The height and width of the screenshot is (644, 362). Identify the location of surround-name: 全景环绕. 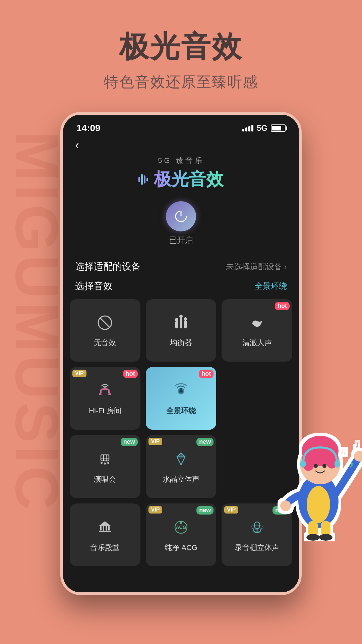
(181, 411).